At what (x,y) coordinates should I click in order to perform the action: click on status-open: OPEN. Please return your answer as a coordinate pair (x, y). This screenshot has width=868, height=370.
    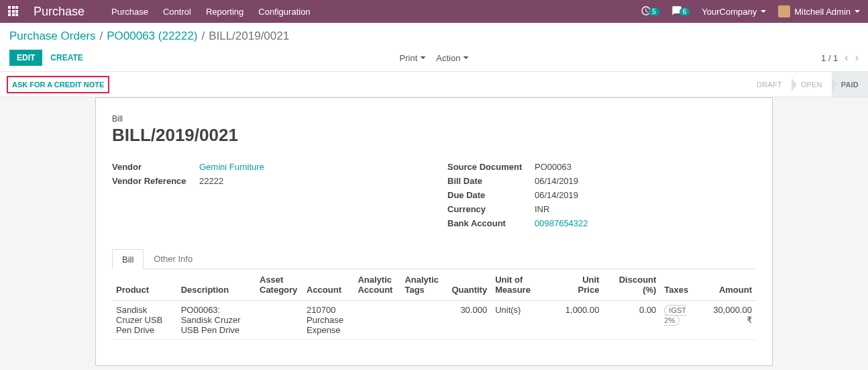
    Looking at the image, I should click on (812, 85).